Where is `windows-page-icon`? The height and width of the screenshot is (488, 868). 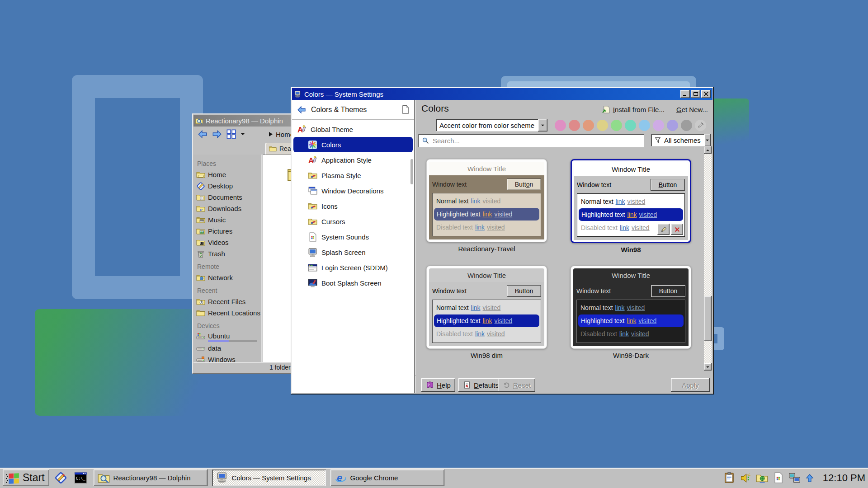 windows-page-icon is located at coordinates (778, 478).